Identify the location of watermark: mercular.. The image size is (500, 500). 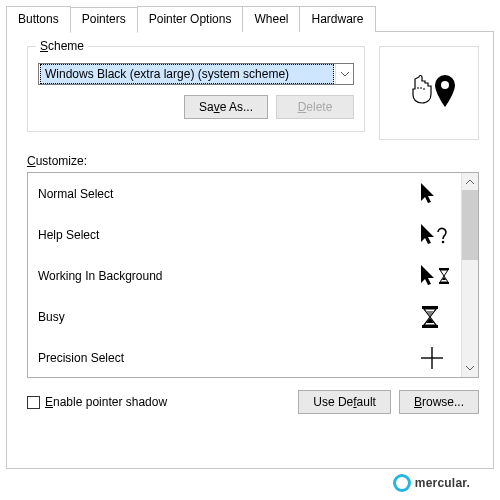
(432, 483).